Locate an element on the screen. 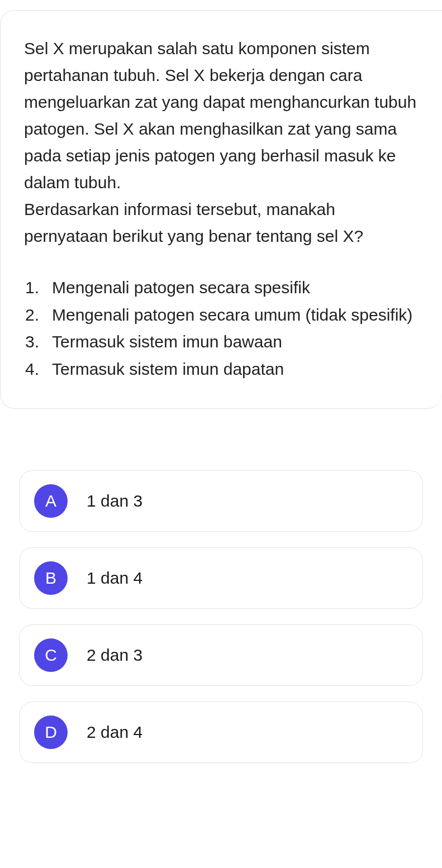 This screenshot has width=442, height=868. option-letter-badge: D is located at coordinates (51, 732).